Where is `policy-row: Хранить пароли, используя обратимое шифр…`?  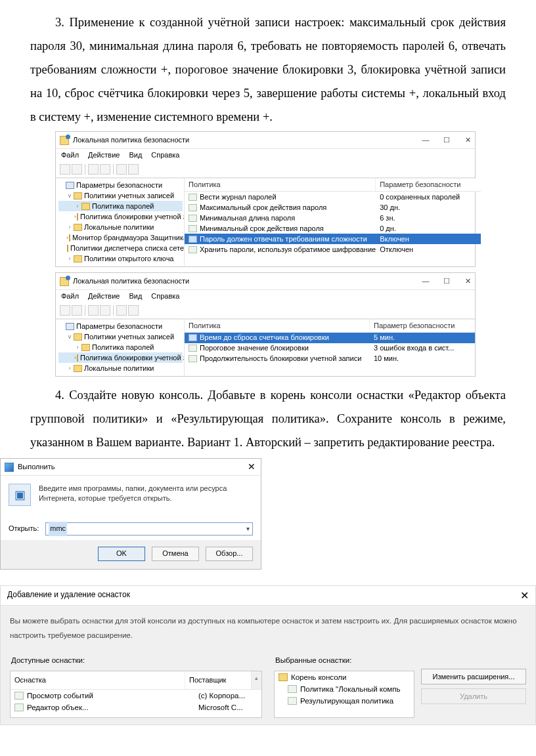
policy-row: Хранить пароли, используя обратимое шифр… is located at coordinates (332, 249).